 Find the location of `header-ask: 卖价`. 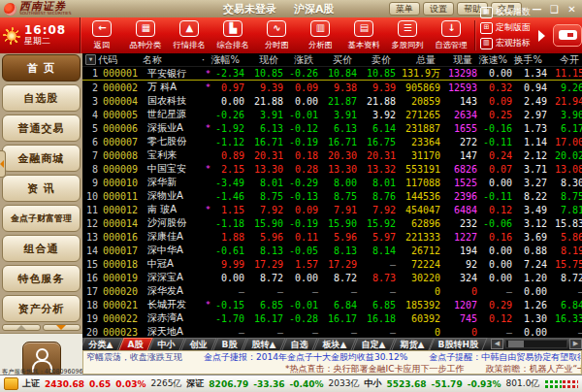

header-ask: 卖价 is located at coordinates (374, 60).